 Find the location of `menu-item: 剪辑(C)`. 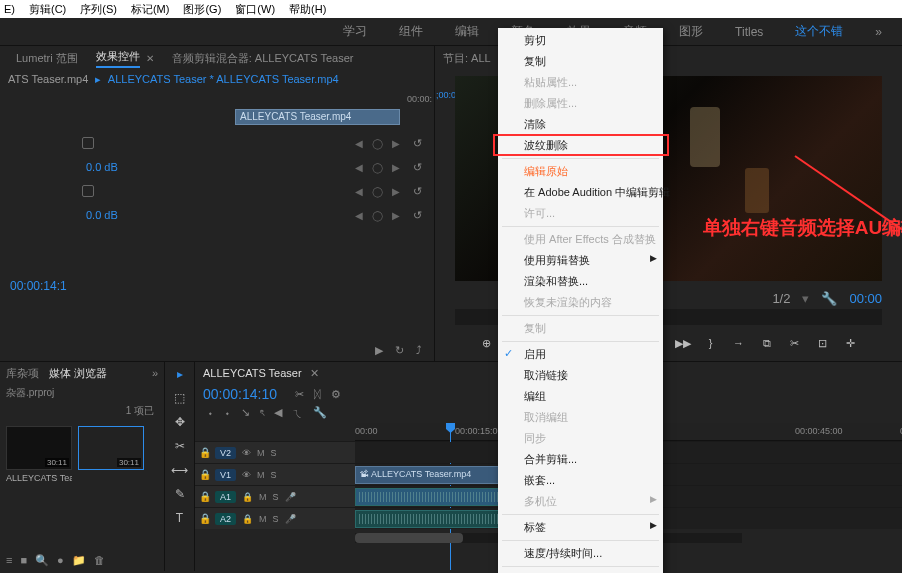

menu-item: 剪辑(C) is located at coordinates (48, 10).